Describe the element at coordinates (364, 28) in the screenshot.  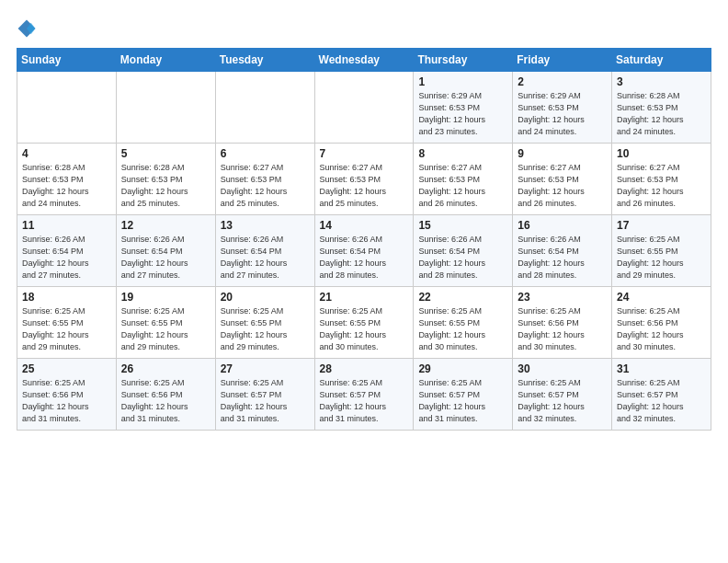
I see `header` at that location.